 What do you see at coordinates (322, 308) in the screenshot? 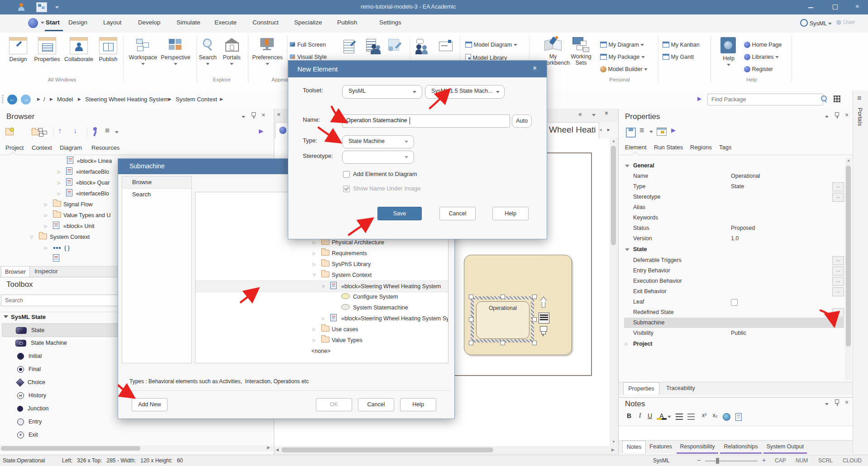
I see `tree-item-system-statemachine: System Statemachine` at bounding box center [322, 308].